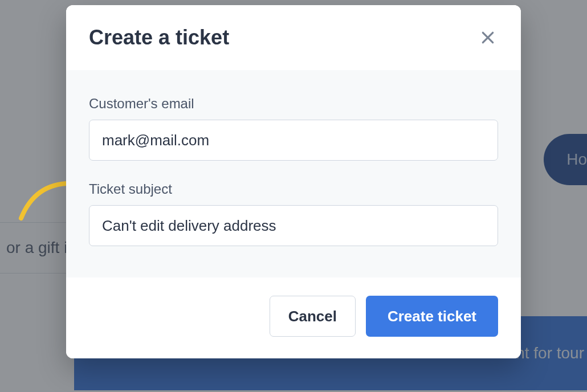  What do you see at coordinates (432, 316) in the screenshot?
I see `create-ticket-button: Create ticket` at bounding box center [432, 316].